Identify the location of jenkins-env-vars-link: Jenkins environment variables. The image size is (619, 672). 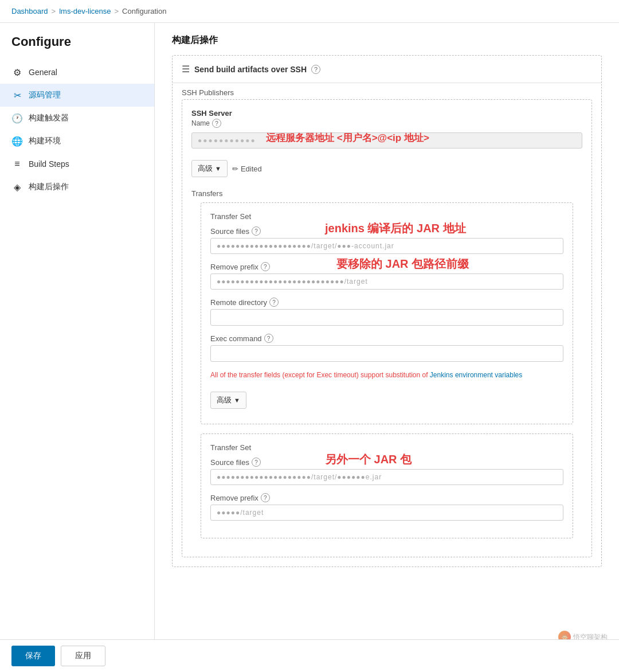
(476, 375).